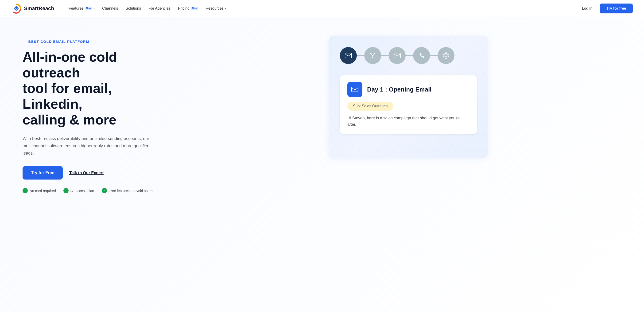 This screenshot has height=312, width=644. What do you see at coordinates (355, 89) in the screenshot?
I see `email-icon-box` at bounding box center [355, 89].